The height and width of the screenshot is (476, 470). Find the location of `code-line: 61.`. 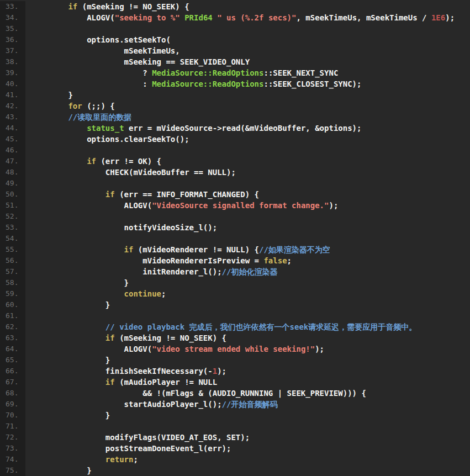

code-line: 61. is located at coordinates (235, 316).